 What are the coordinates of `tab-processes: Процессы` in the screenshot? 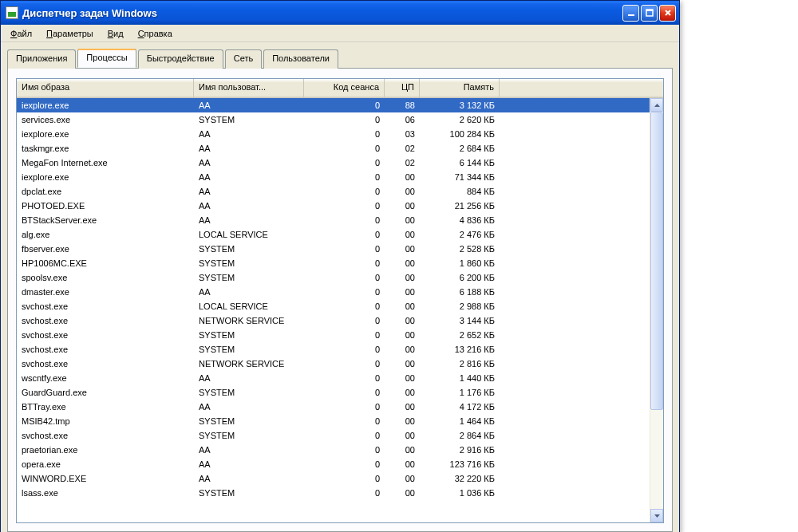 It's located at (107, 58).